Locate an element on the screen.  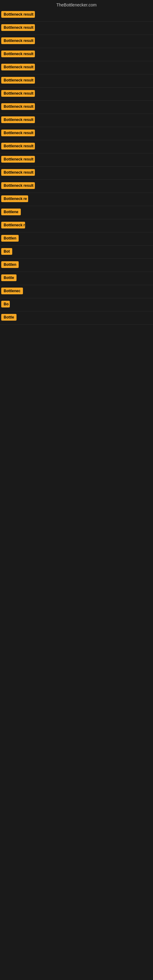
list-item: Bottlenec is located at coordinates (76, 291).